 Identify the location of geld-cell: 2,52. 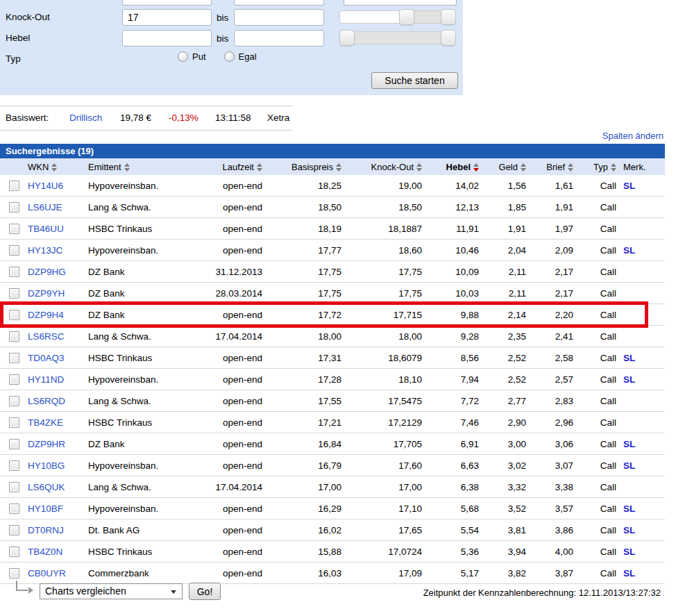
(505, 379).